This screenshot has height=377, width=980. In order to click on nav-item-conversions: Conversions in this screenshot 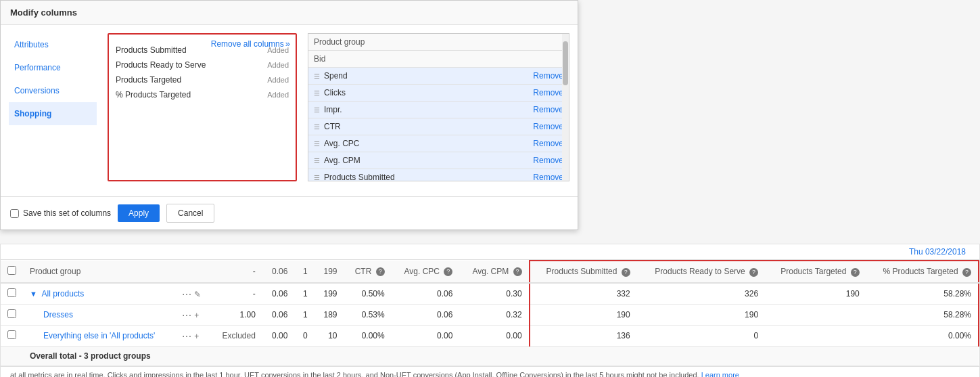, I will do `click(53, 91)`.